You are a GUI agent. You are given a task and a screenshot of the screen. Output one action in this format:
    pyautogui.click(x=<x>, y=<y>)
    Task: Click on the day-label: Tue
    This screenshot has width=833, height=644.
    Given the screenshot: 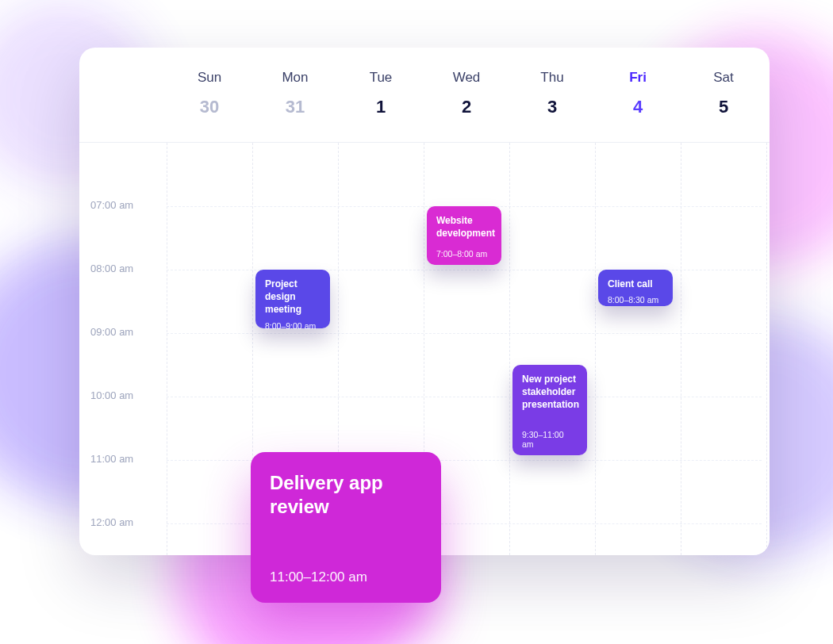 What is the action you would take?
    pyautogui.click(x=381, y=78)
    